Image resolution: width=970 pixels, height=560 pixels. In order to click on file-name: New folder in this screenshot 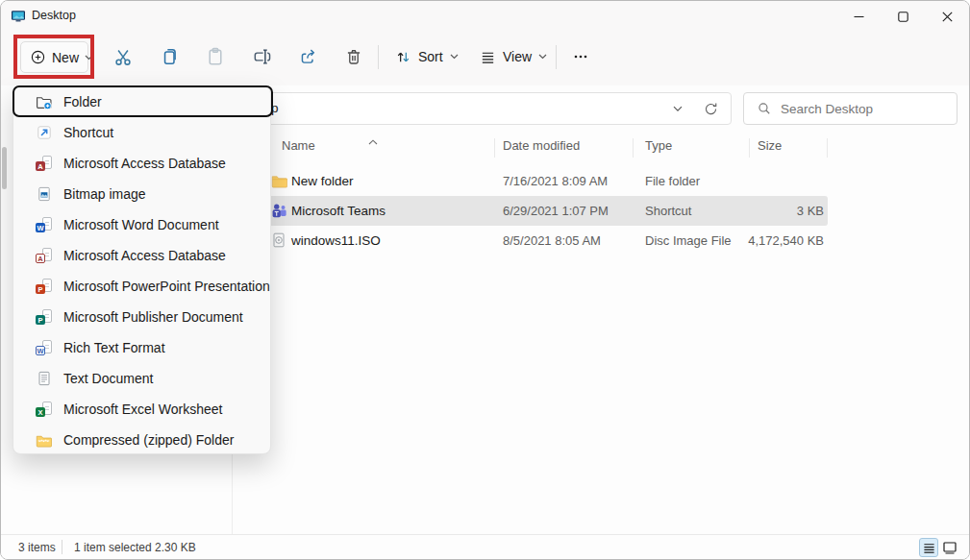, I will do `click(323, 181)`.